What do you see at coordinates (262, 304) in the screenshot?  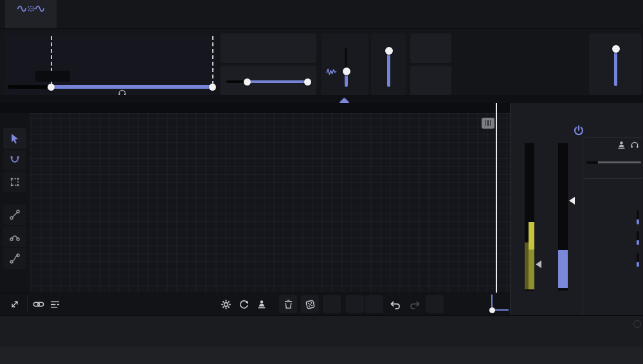 I see `stamp-wave-button` at bounding box center [262, 304].